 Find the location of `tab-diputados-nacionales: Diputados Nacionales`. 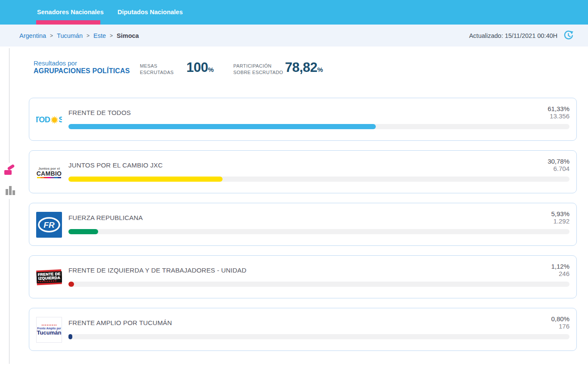

tab-diputados-nacionales: Diputados Nacionales is located at coordinates (150, 12).